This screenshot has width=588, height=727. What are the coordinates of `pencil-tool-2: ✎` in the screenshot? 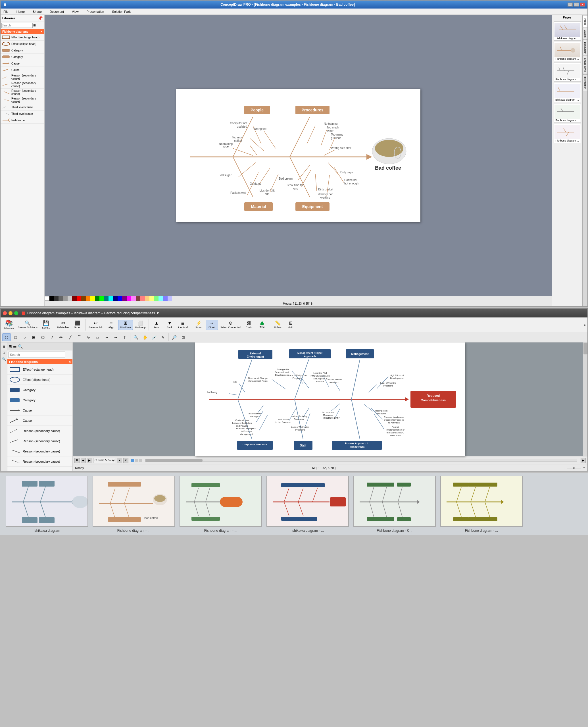 It's located at (163, 338).